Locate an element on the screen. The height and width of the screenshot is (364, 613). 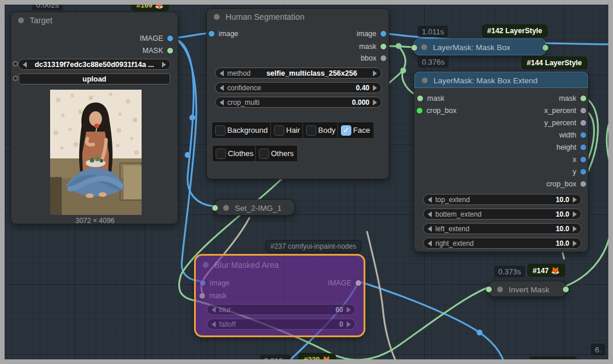
input-slot-image: image is located at coordinates (224, 34).